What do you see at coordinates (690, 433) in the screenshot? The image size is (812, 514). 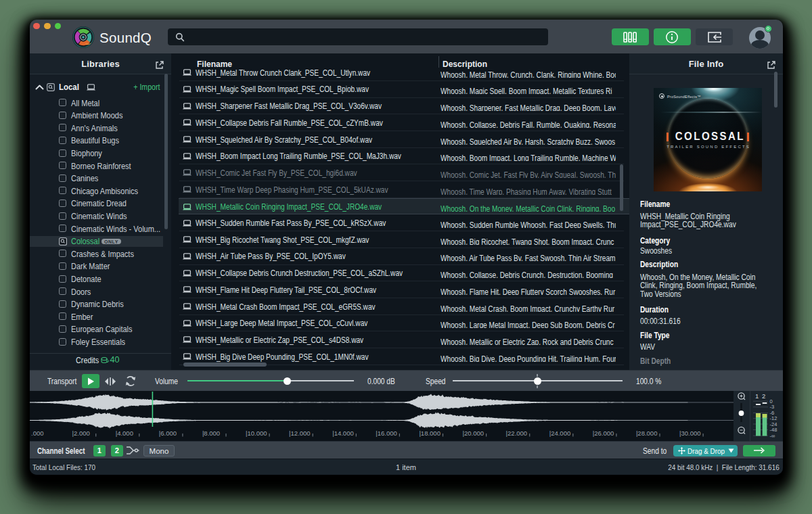 I see `svg-text: |30.000` at bounding box center [690, 433].